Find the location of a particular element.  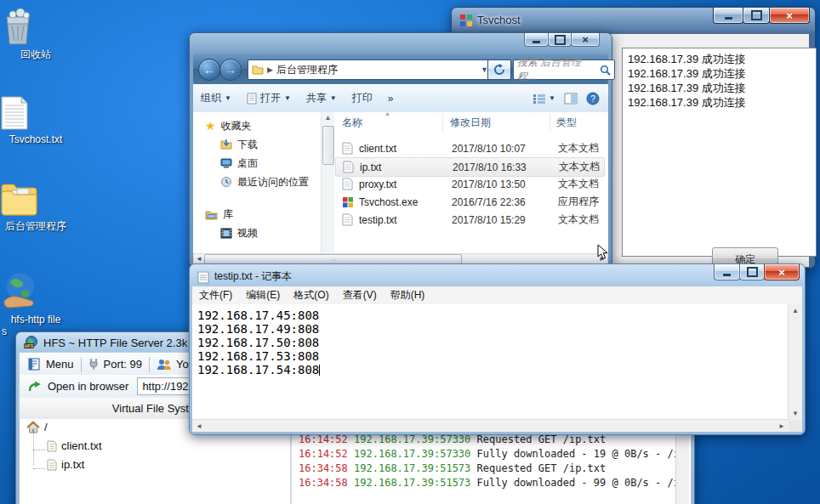

file-date: 2016/7/16 22:36 is located at coordinates (488, 202).